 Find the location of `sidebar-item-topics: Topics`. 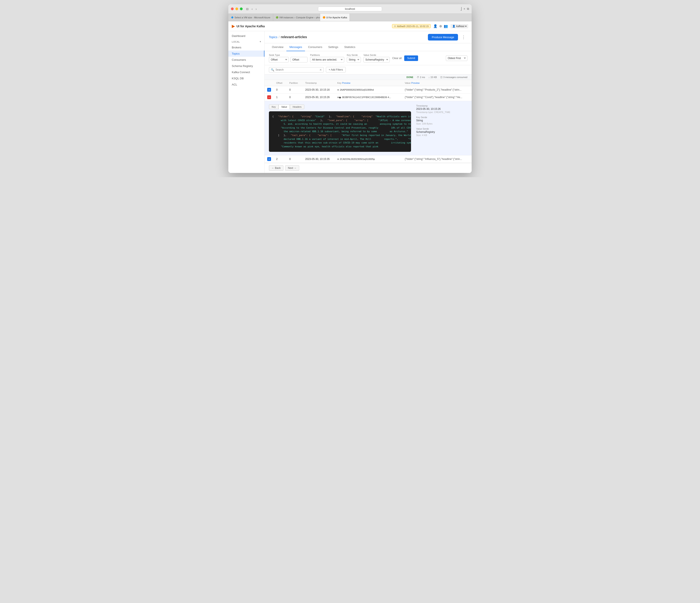

sidebar-item-topics: Topics is located at coordinates (247, 54).